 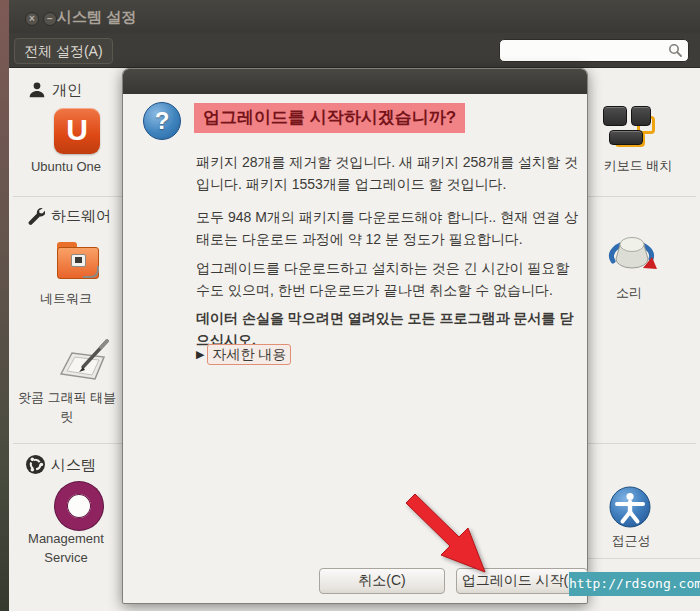 I want to click on grid-item-network: 네트워크, so click(x=66, y=298).